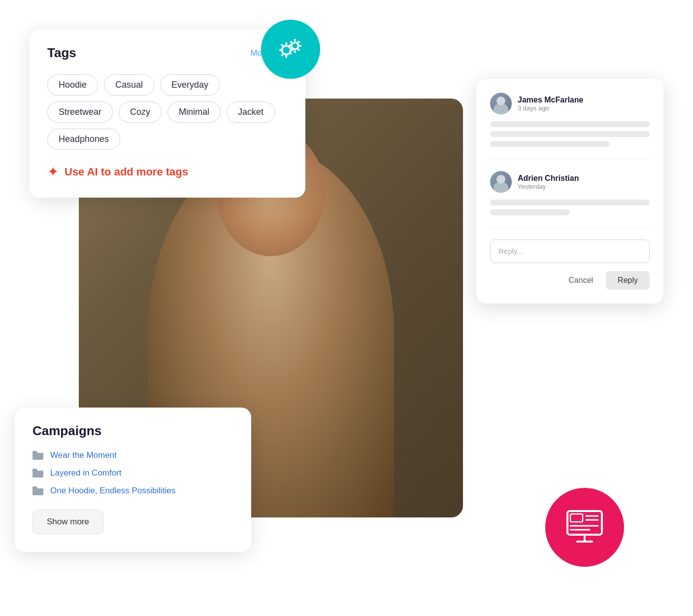  I want to click on comments-card: James McFarlane 3 days ago Adrien Christ…, so click(570, 191).